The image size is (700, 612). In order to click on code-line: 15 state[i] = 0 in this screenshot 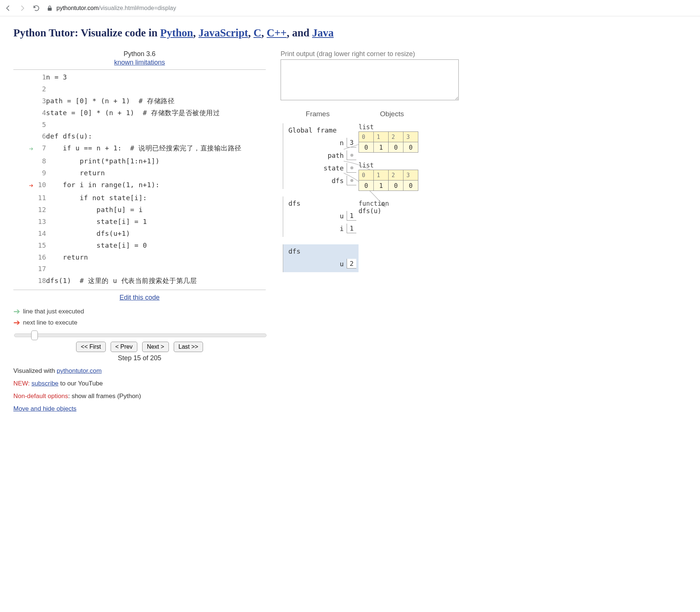, I will do `click(144, 245)`.